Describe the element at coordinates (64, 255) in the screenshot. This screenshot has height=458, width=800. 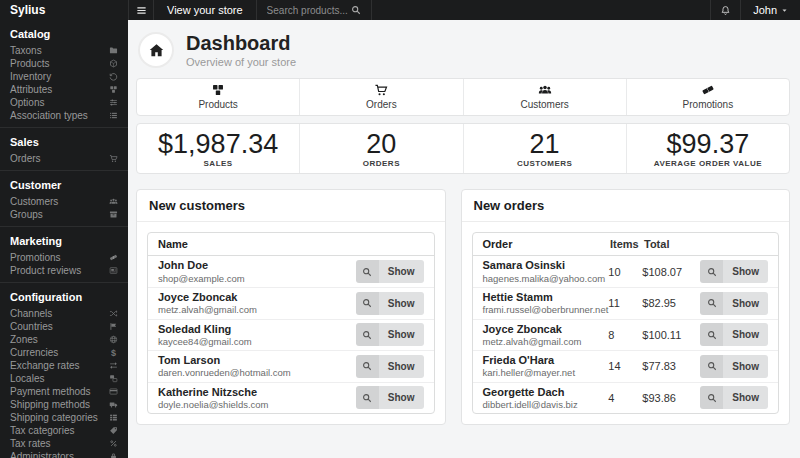
I see `sidebar-section-marketing: Marketing Promotions Product reviews` at that location.